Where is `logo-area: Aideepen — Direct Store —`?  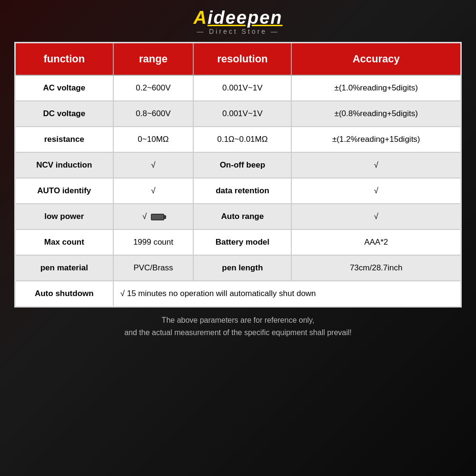 logo-area: Aideepen — Direct Store — is located at coordinates (238, 22).